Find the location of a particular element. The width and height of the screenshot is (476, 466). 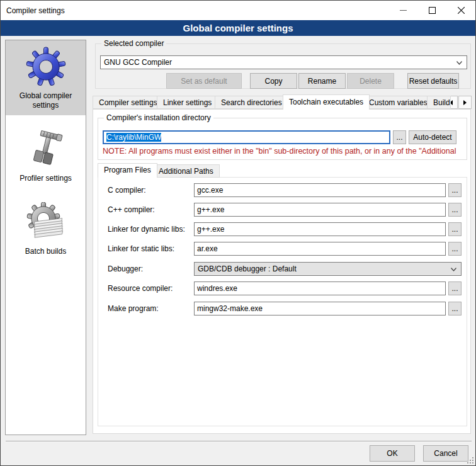

close-button is located at coordinates (461, 10).